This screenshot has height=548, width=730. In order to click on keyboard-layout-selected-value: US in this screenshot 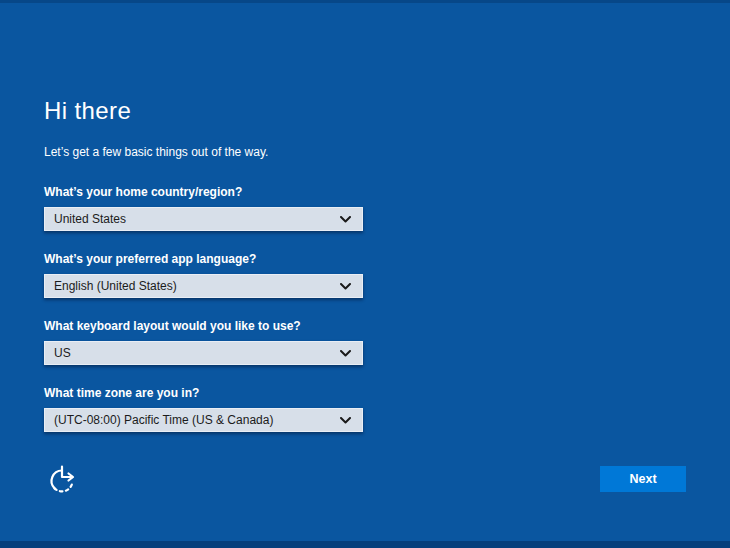, I will do `click(197, 353)`.